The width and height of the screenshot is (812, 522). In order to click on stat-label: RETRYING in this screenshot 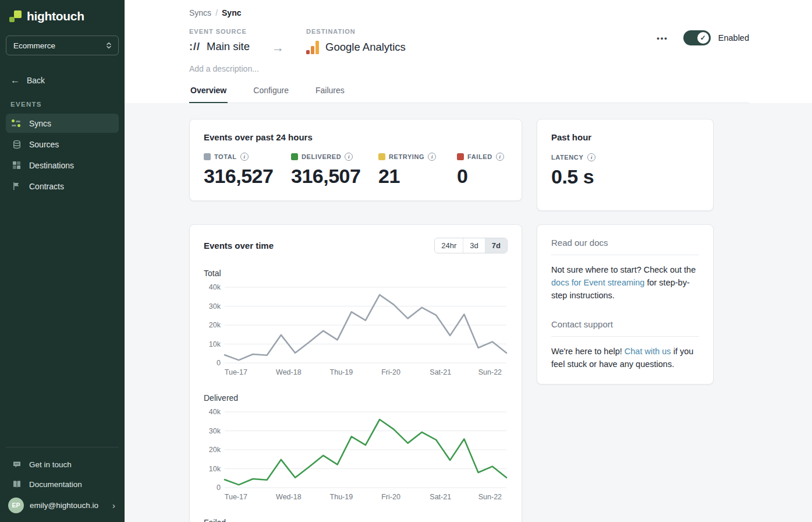, I will do `click(406, 157)`.